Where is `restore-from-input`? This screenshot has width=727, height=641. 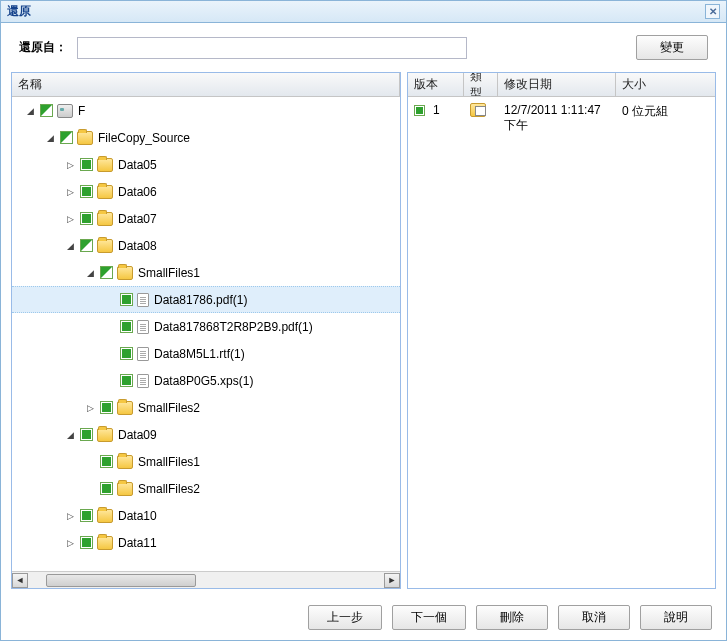 restore-from-input is located at coordinates (272, 48).